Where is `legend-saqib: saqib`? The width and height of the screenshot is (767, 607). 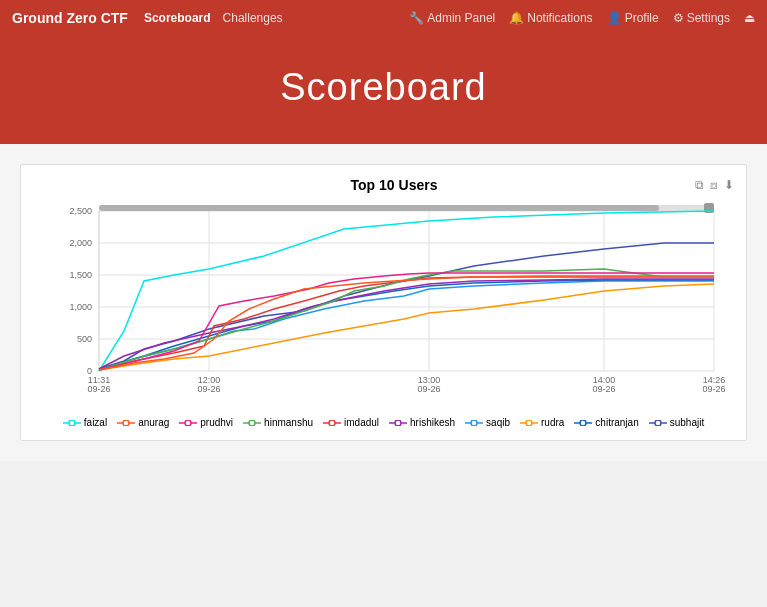 legend-saqib: saqib is located at coordinates (488, 422).